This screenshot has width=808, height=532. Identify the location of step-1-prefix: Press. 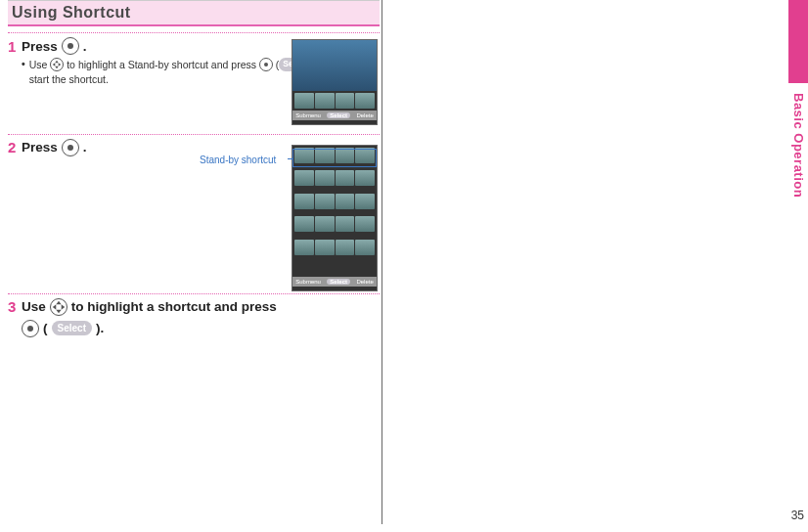
(39, 47).